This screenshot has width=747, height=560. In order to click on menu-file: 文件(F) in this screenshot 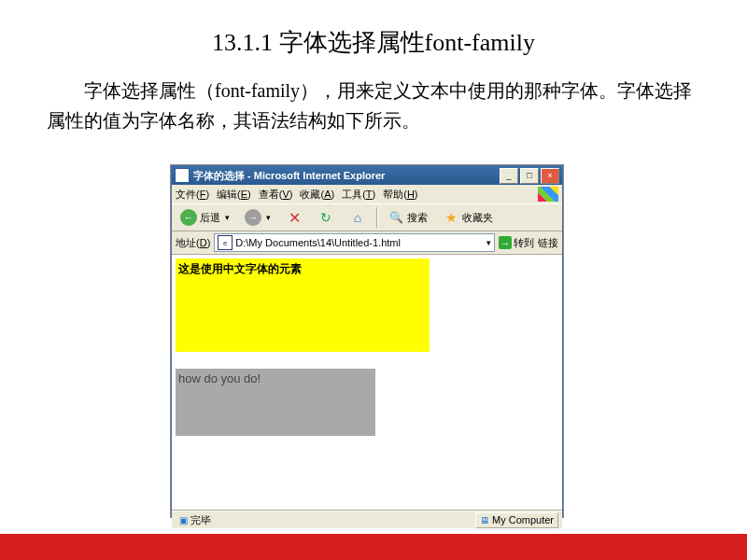, I will do `click(192, 194)`.